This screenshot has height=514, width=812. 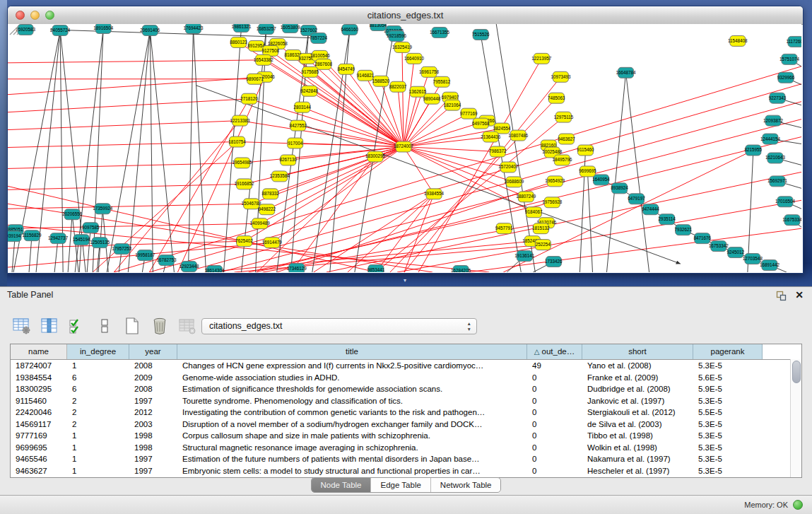 What do you see at coordinates (461, 269) in the screenshot?
I see `graph-node: 16284205` at bounding box center [461, 269].